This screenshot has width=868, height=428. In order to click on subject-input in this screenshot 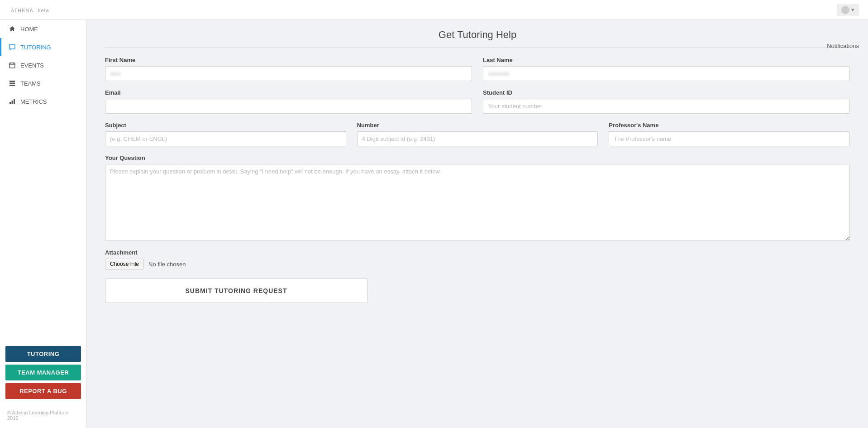, I will do `click(225, 139)`.